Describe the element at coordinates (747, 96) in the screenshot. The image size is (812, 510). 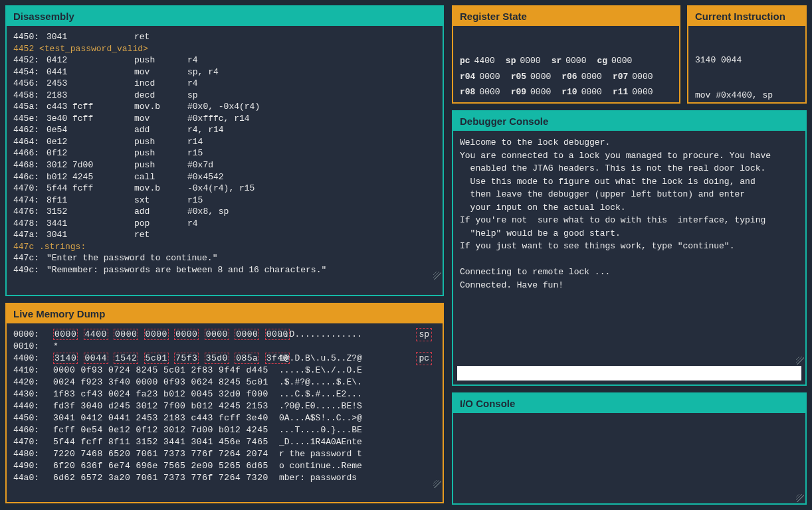
I see `current-instruction-text: mov #0x4400, sp` at that location.